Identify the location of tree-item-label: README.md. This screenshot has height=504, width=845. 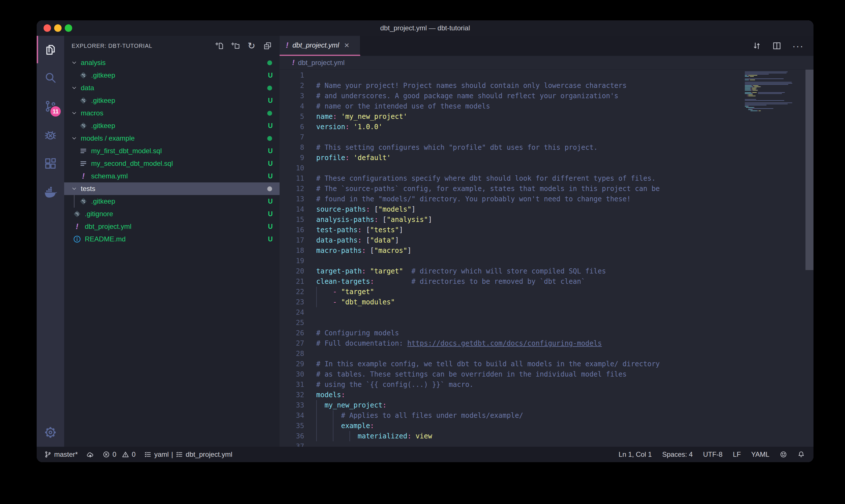
(105, 239).